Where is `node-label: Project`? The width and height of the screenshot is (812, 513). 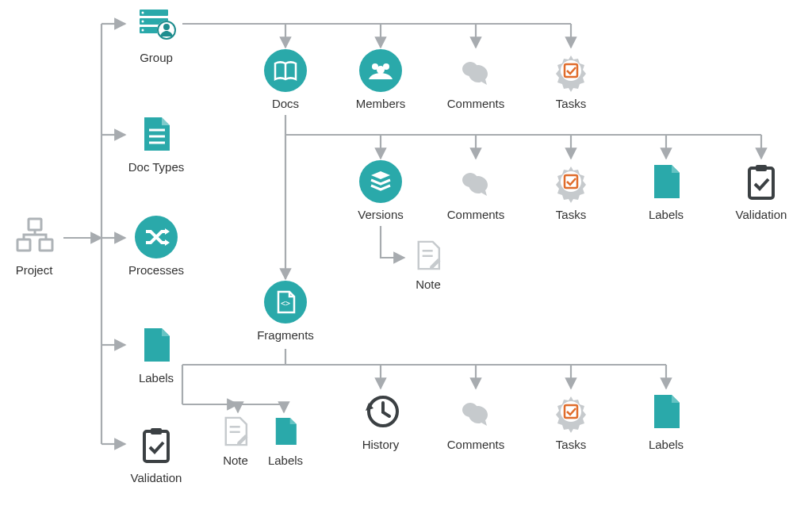 node-label: Project is located at coordinates (35, 270).